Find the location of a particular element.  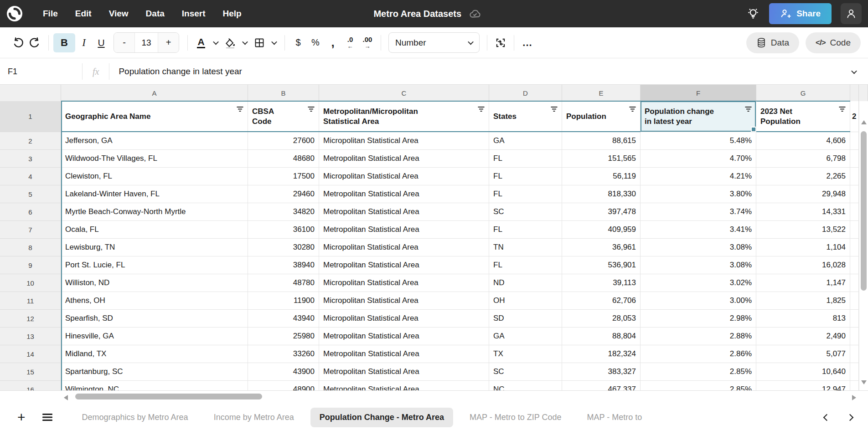

cell-D9: FL is located at coordinates (526, 265).